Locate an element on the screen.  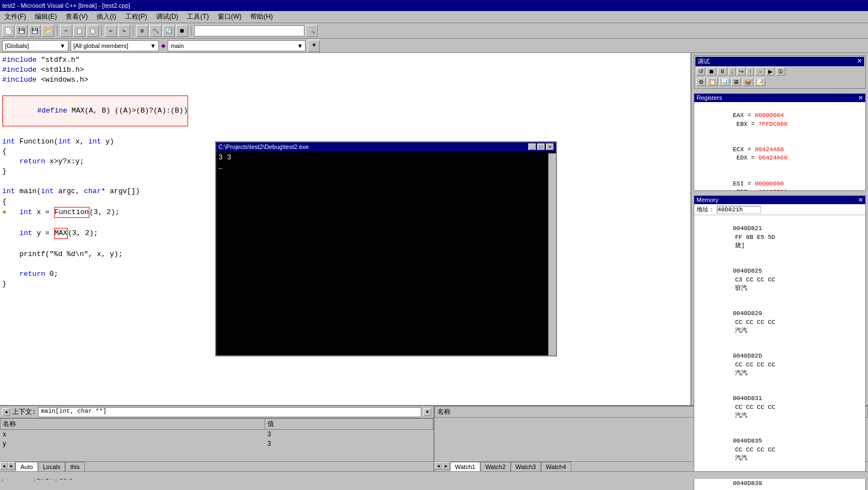
menu-window: 窗口(W) is located at coordinates (229, 17).